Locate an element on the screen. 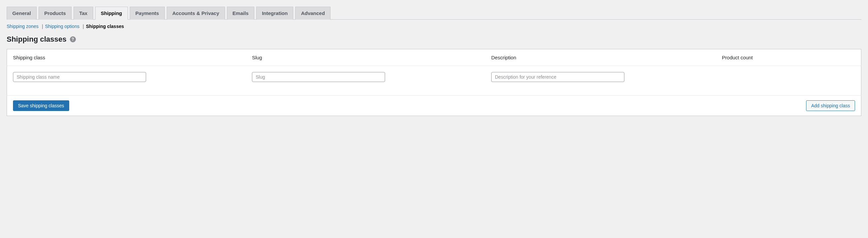 The height and width of the screenshot is (238, 868). shipping-subnav: Shipping zones | Shipping options | Ship… is located at coordinates (434, 26).